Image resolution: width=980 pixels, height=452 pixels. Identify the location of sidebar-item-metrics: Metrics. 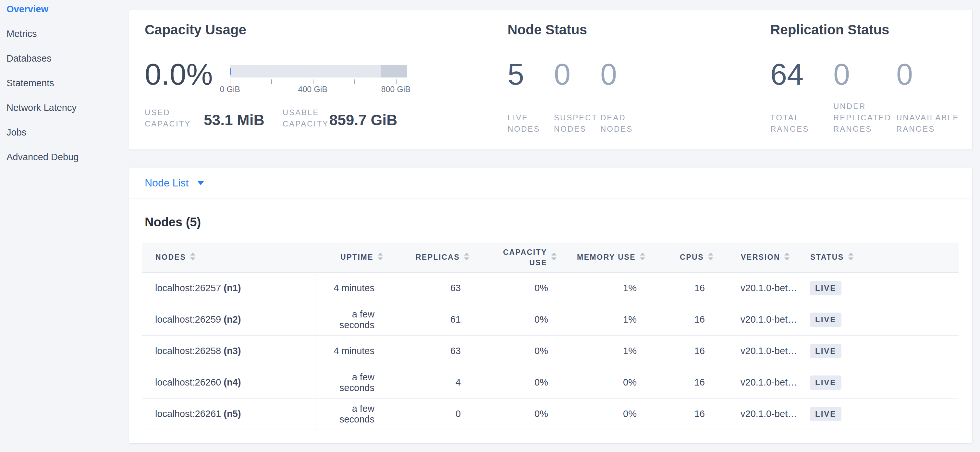
(68, 41).